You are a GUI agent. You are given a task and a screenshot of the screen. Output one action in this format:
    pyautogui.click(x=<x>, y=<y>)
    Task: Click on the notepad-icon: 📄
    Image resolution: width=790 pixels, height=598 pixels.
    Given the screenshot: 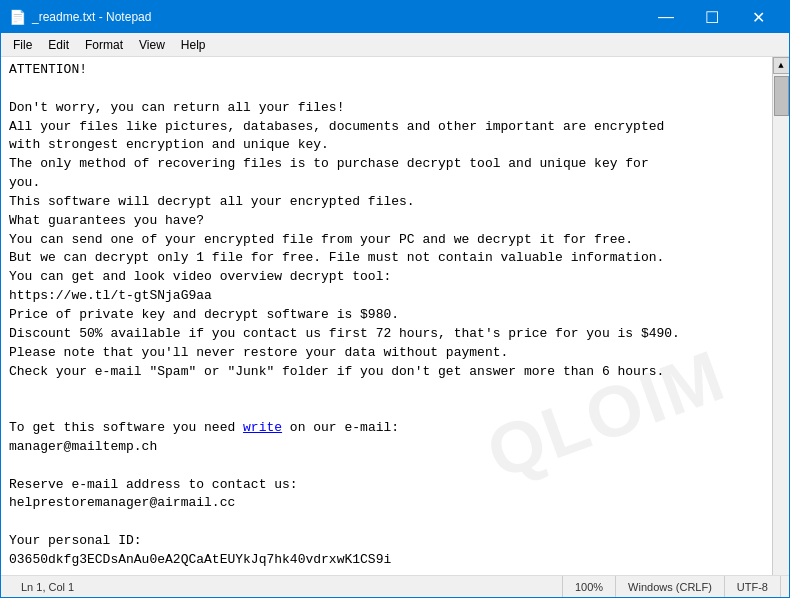 What is the action you would take?
    pyautogui.click(x=18, y=18)
    